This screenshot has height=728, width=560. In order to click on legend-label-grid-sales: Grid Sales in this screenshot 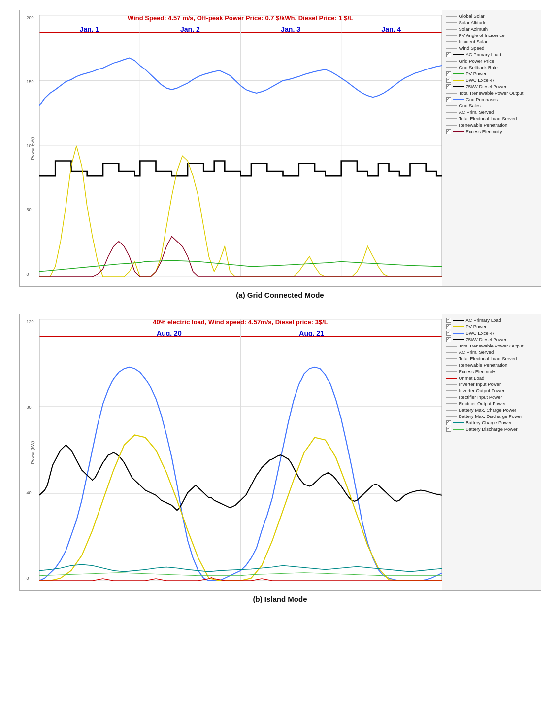, I will do `click(470, 105)`.